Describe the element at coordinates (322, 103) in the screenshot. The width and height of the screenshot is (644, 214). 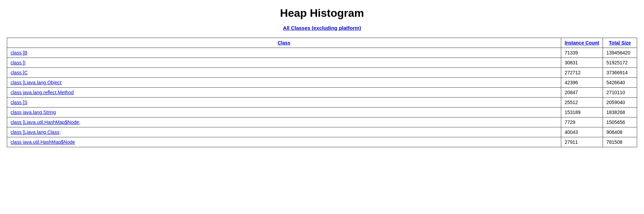
I see `table-row: class [S255122059040` at that location.